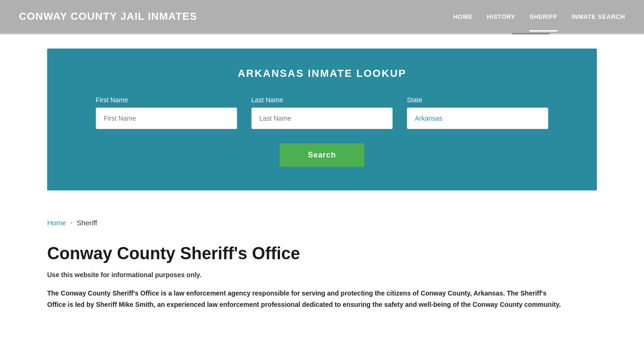  I want to click on header-divider, so click(322, 34).